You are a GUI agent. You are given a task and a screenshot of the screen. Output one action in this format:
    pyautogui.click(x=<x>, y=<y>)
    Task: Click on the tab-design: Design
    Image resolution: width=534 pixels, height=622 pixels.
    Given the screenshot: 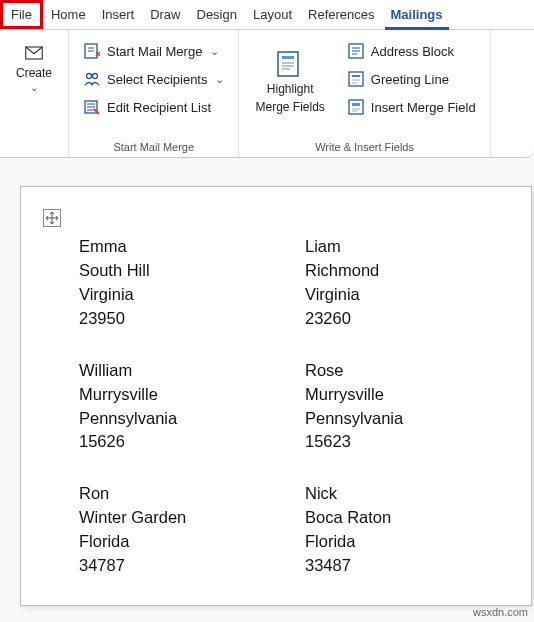 What is the action you would take?
    pyautogui.click(x=217, y=14)
    